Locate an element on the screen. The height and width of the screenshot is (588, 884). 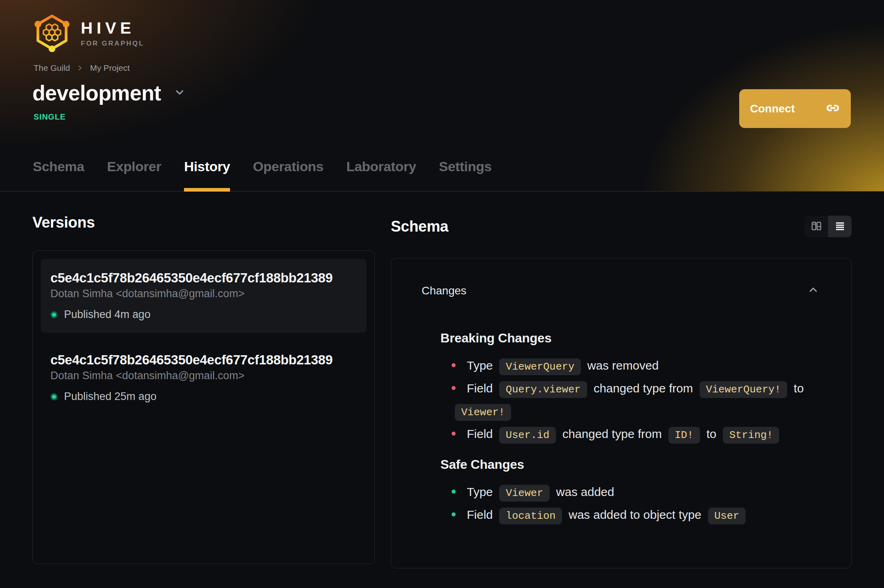
version-status: Published 4m ago is located at coordinates (204, 314).